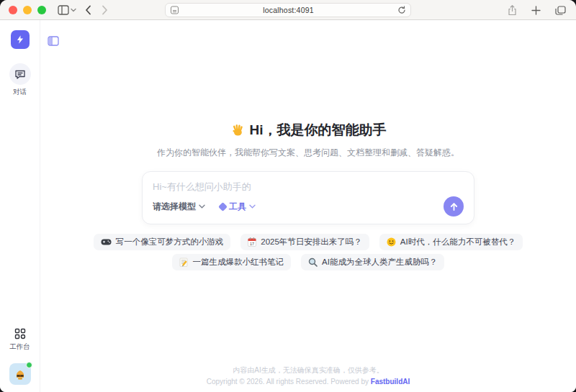 Image resolution: width=576 pixels, height=392 pixels. I want to click on chip-row-1: 写一个像宝可梦方式的小游戏 17 2025年节日安排出来了吗？, so click(308, 242).